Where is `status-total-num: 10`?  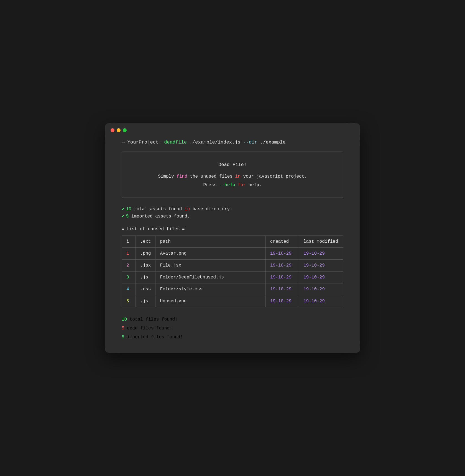
status-total-num: 10 is located at coordinates (129, 209).